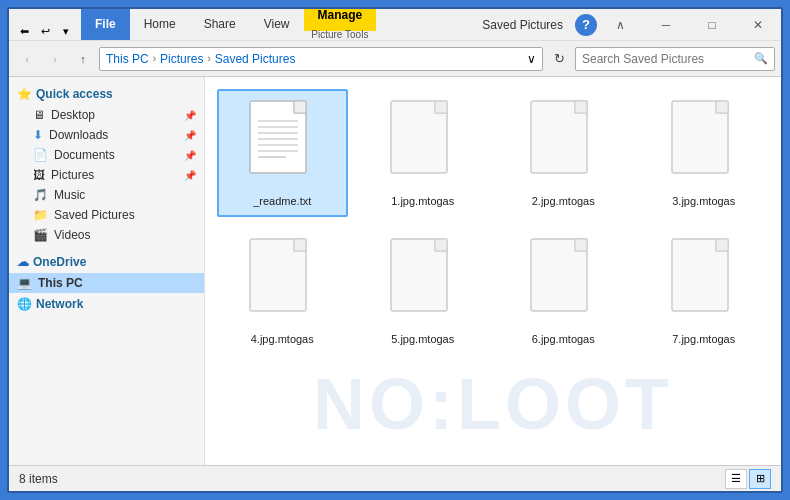 Image resolution: width=790 pixels, height=500 pixels. I want to click on file-name-4: 4.jpg.mtogas, so click(282, 339).